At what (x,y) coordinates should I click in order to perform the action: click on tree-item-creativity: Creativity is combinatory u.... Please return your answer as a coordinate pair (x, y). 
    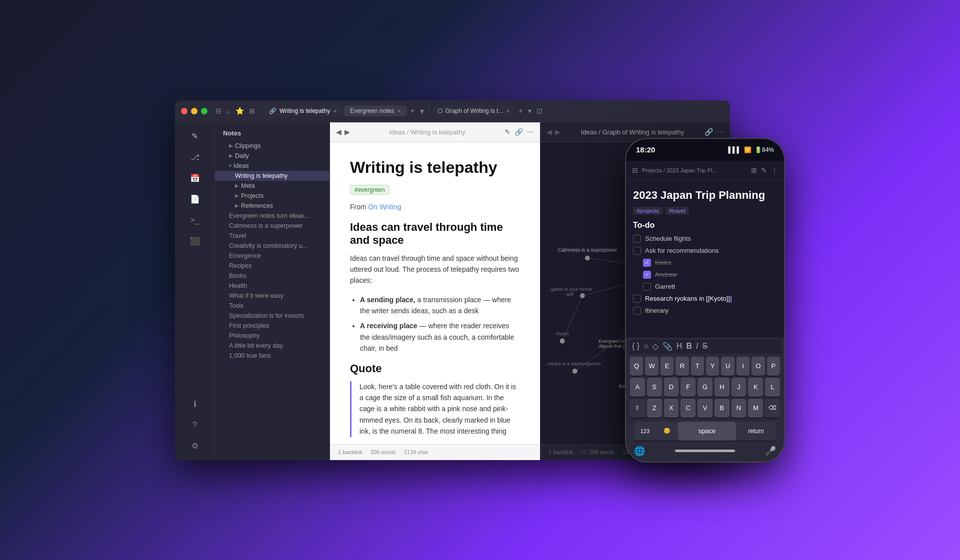
    Looking at the image, I should click on (272, 246).